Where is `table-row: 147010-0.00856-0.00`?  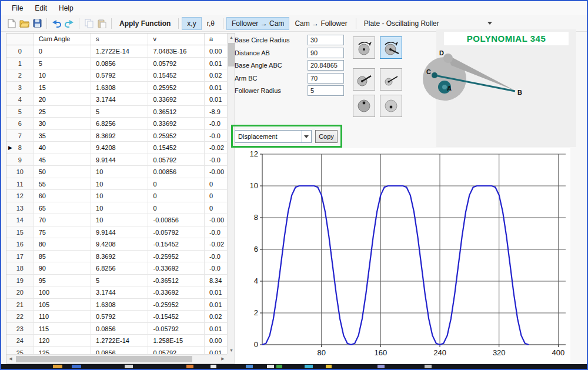 table-row: 147010-0.00856-0.00 is located at coordinates (117, 220).